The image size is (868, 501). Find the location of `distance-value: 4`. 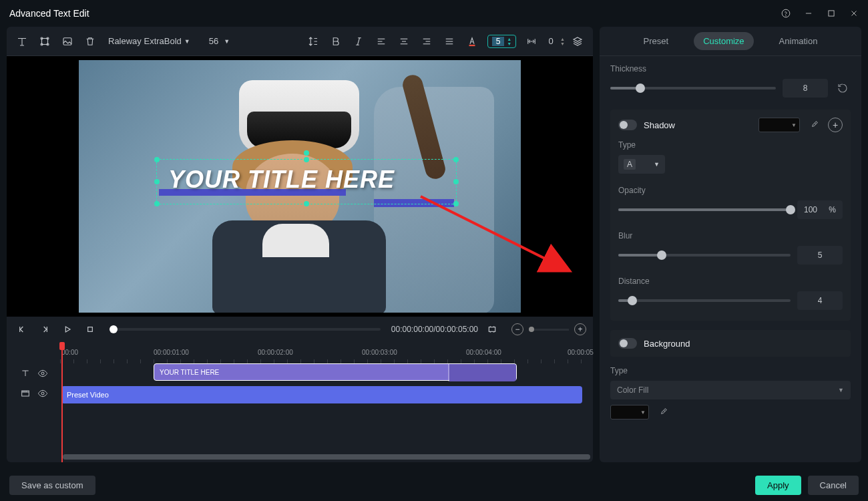

distance-value: 4 is located at coordinates (820, 301).